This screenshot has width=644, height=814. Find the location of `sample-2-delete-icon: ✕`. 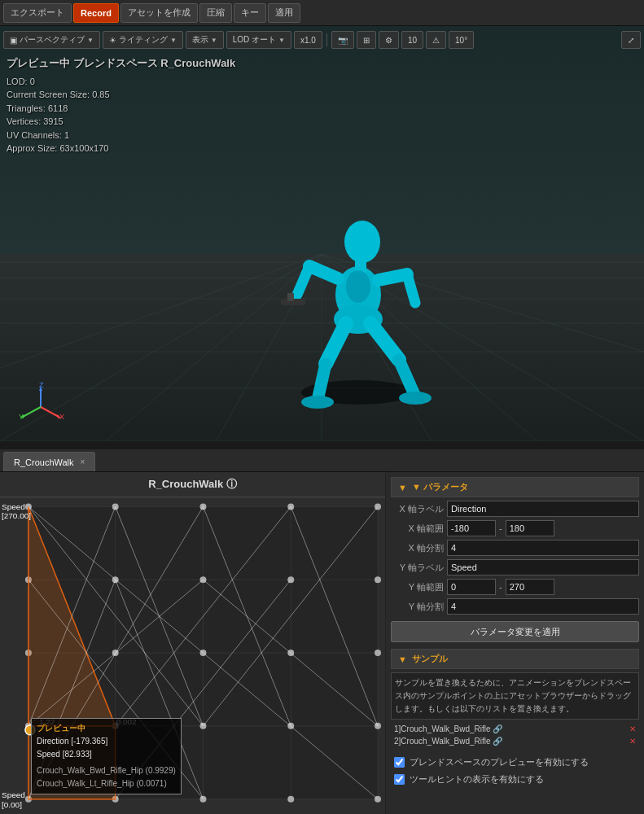

sample-2-delete-icon: ✕ is located at coordinates (633, 741).